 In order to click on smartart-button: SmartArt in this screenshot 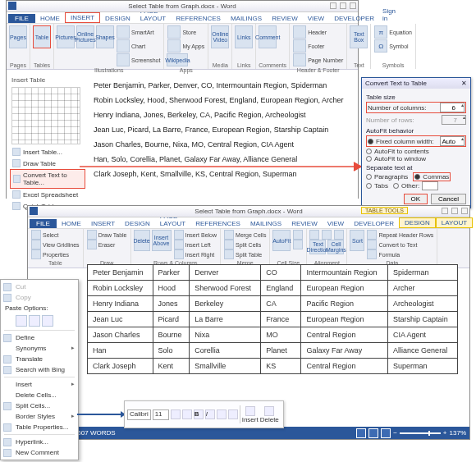, I will do `click(143, 33)`.